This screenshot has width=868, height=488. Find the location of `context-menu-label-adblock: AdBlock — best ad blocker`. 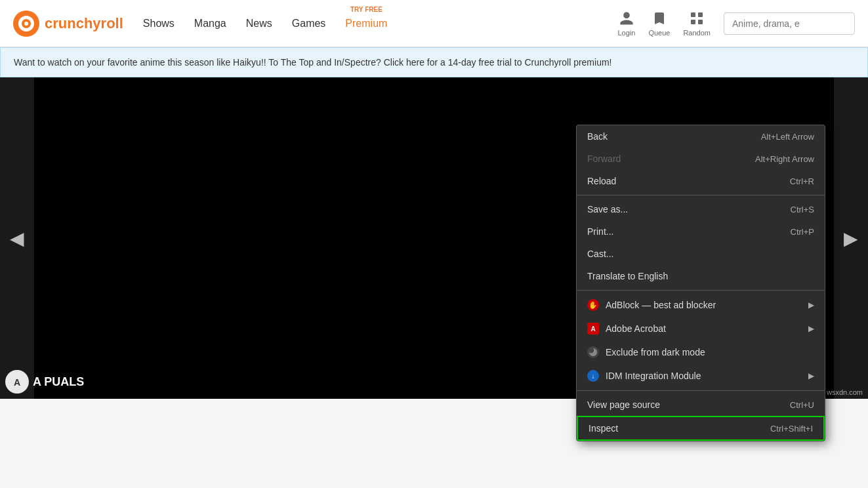

context-menu-label-adblock: AdBlock — best ad blocker is located at coordinates (661, 305).